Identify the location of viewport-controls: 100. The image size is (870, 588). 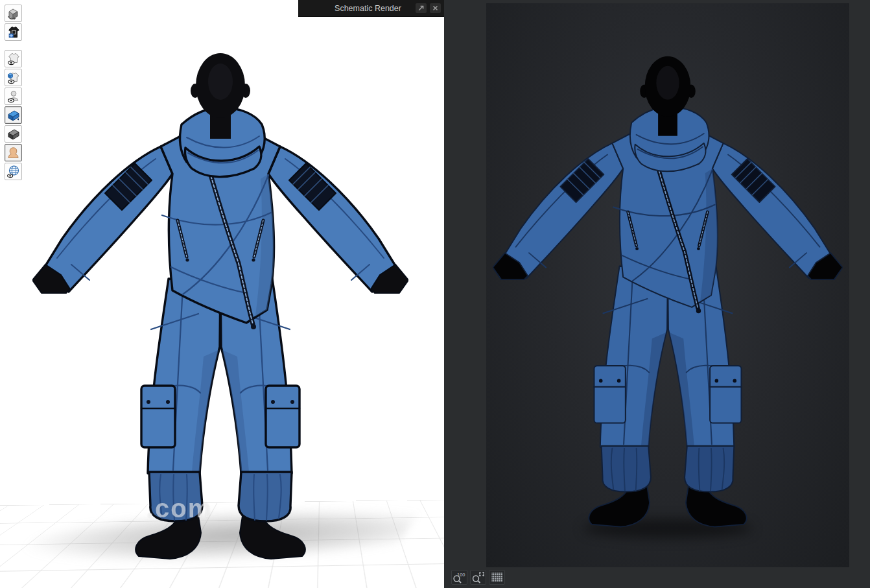
(478, 577).